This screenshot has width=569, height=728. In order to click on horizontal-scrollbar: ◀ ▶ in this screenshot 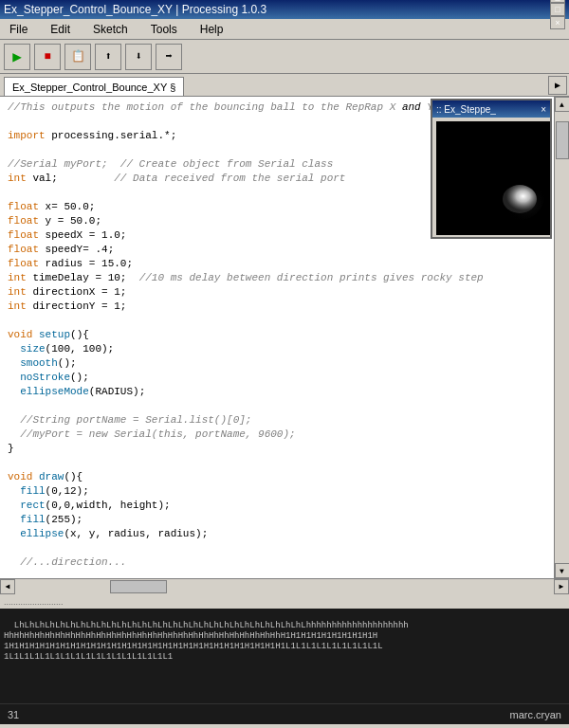, I will do `click(284, 586)`.